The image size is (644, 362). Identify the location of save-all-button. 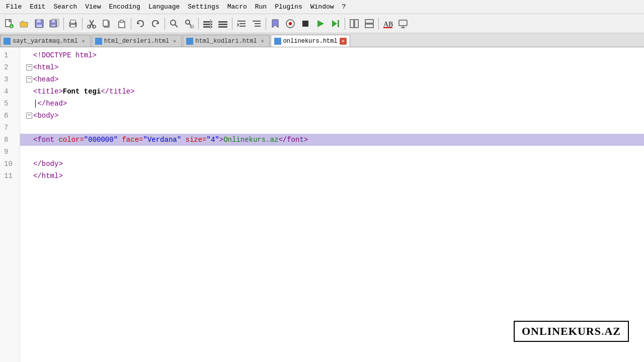
(54, 24).